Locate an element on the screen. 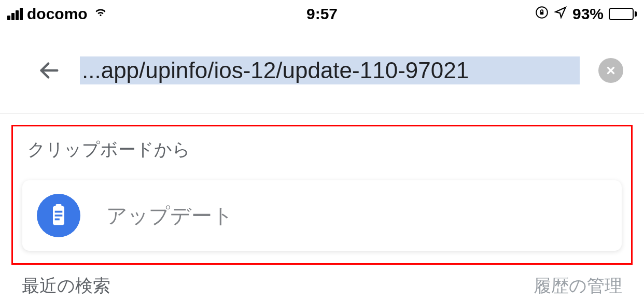 This screenshot has height=301, width=644. rotation-lock-icon is located at coordinates (542, 14).